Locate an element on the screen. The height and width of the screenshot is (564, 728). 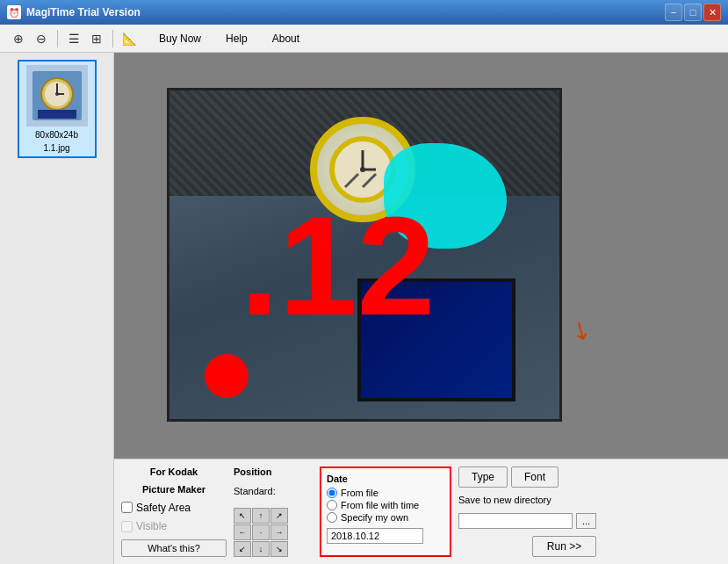
close-button: ✕ is located at coordinates (712, 12).